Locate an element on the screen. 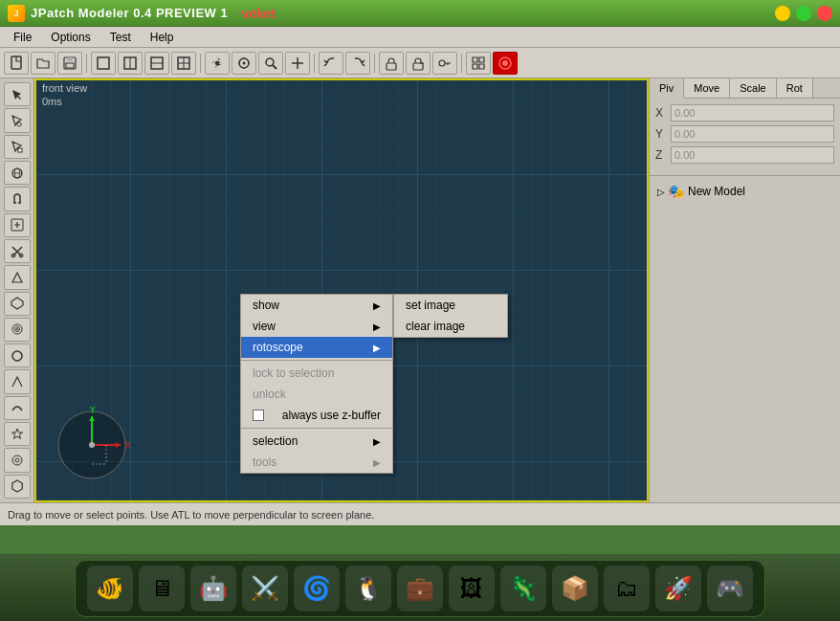 The width and height of the screenshot is (840, 621). svg-text: X is located at coordinates (127, 445).